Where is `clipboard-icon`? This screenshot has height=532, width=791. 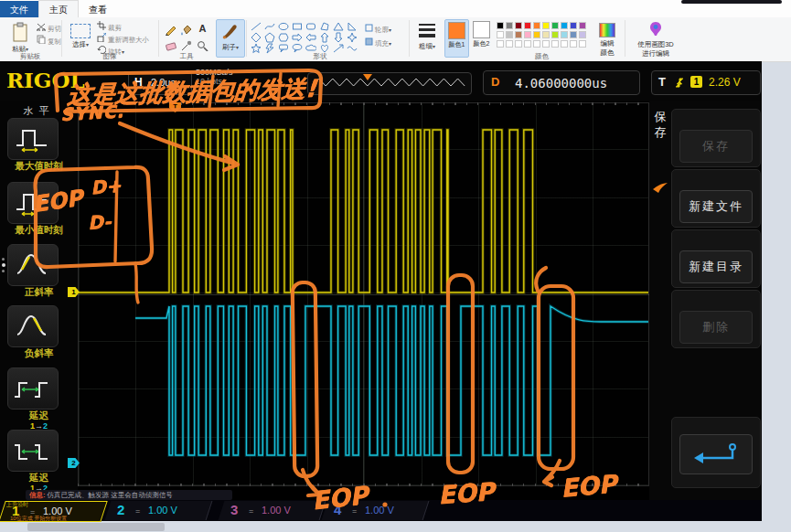
clipboard-icon is located at coordinates (20, 32).